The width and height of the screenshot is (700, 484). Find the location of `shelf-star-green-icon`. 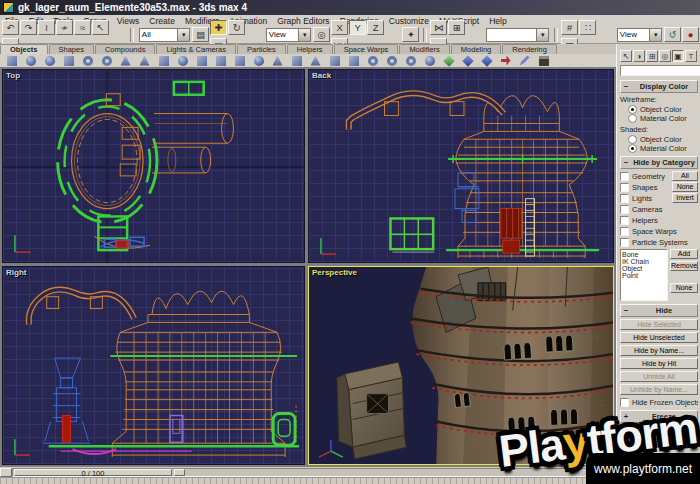

shelf-star-green-icon is located at coordinates (448, 61).